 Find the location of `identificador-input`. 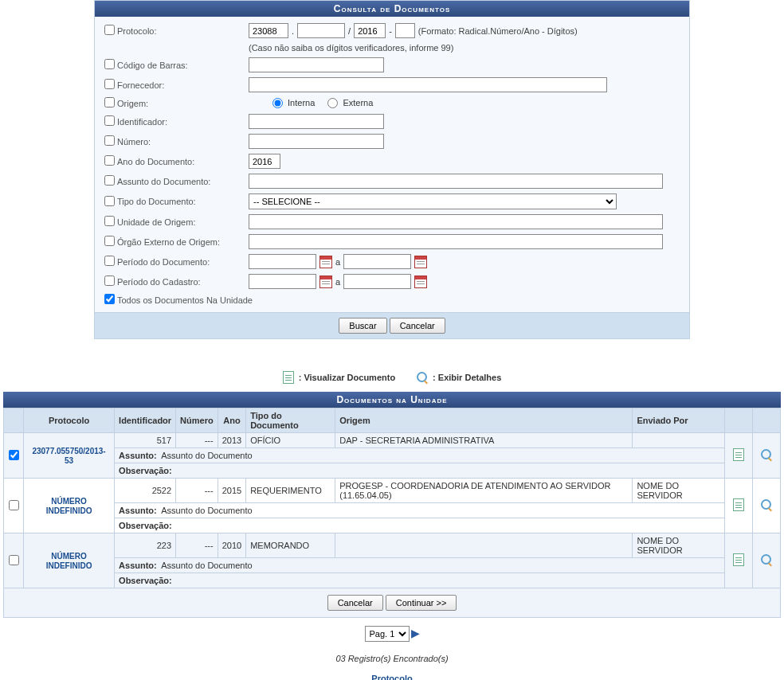

identificador-input is located at coordinates (316, 121).